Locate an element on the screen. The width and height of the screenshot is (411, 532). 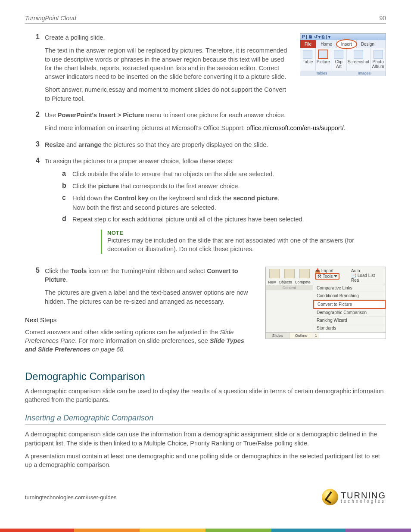
substep-text: Click outside the slide to ensure that n… is located at coordinates (229, 174).